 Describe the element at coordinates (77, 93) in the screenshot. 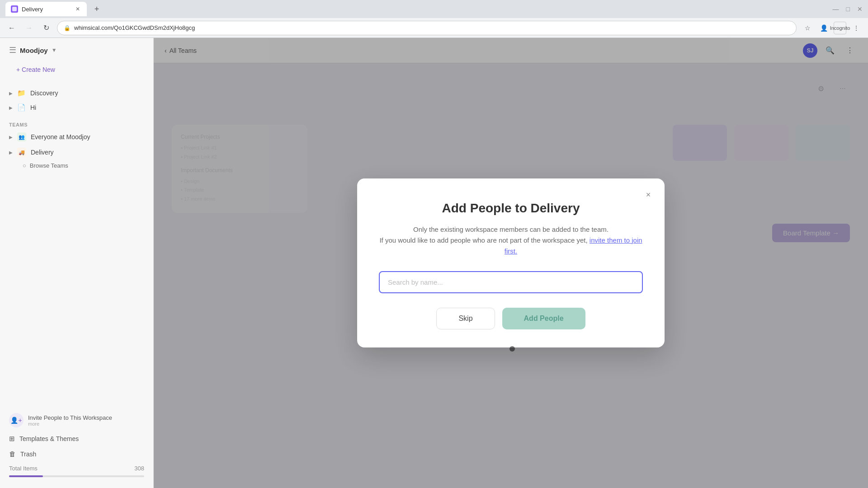

I see `sidebar-item-discovery: ▶ 📁 Discovery` at that location.